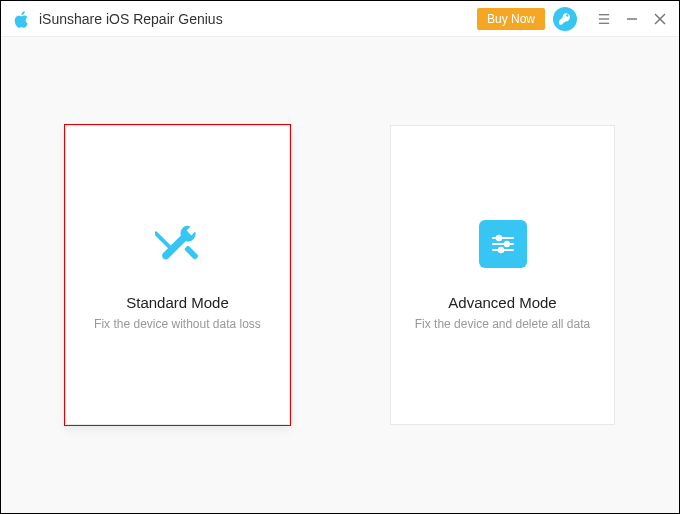 The width and height of the screenshot is (680, 514). Describe the element at coordinates (502, 302) in the screenshot. I see `advanced-mode-title: Advanced Mode` at that location.